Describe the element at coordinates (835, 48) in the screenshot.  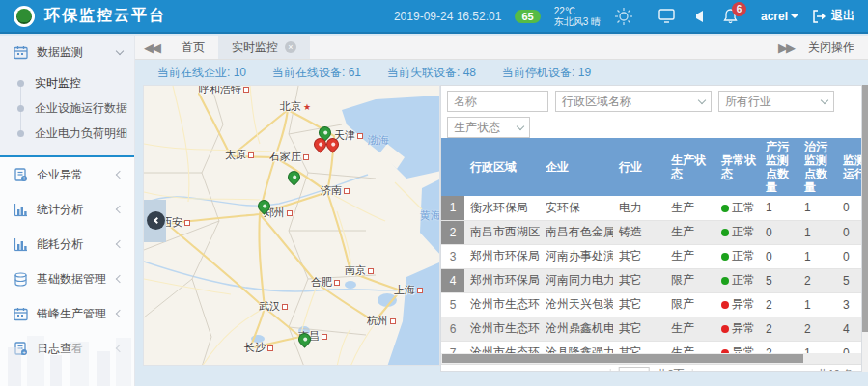
I see `close-operations-button: 关闭操作` at that location.